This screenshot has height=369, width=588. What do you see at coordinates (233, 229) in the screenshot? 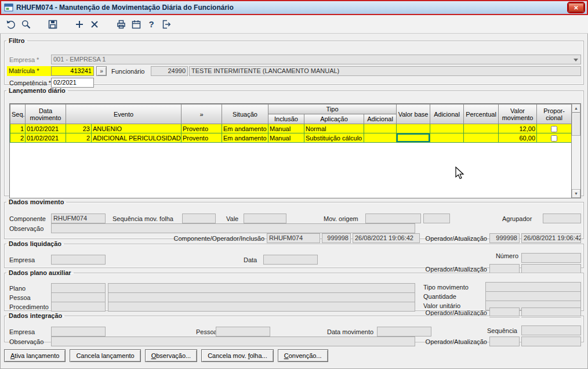
I see `observacao-field` at bounding box center [233, 229].